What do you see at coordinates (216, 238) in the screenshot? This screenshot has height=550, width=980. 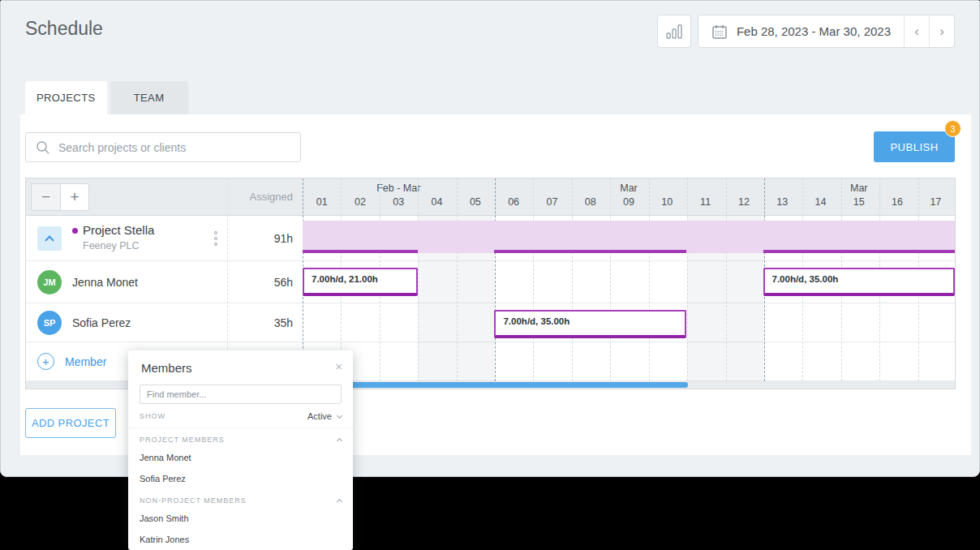 I see `row-menu-button` at bounding box center [216, 238].